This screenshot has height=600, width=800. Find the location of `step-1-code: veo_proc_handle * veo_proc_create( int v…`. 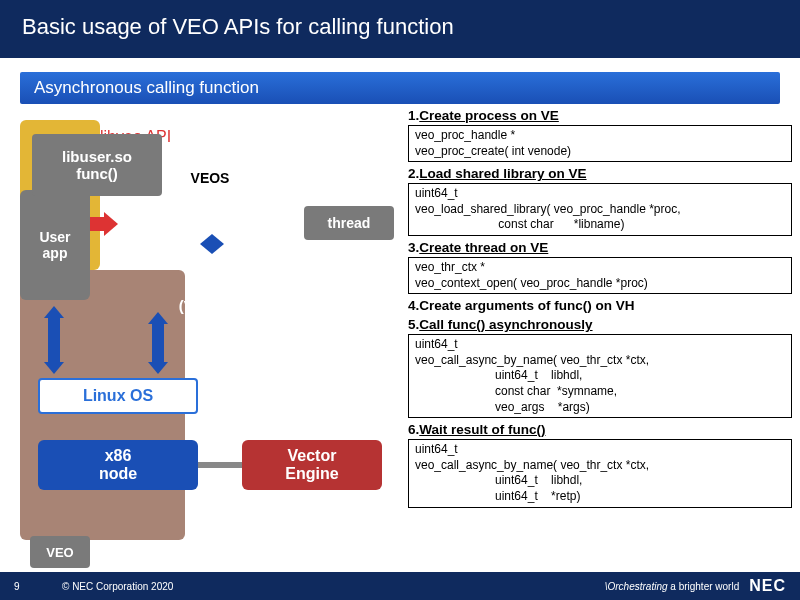

step-1-code: veo_proc_handle * veo_proc_create( int v… is located at coordinates (600, 144).